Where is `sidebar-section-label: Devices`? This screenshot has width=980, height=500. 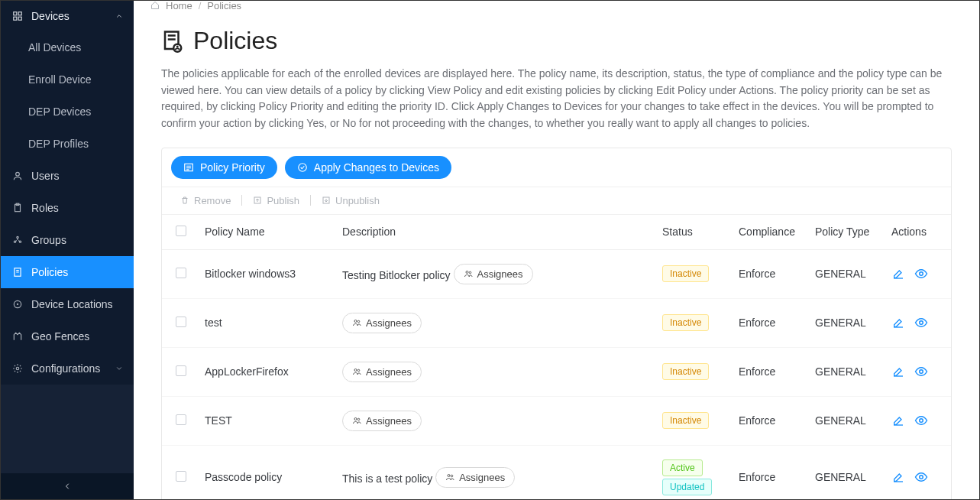 sidebar-section-label: Devices is located at coordinates (50, 16).